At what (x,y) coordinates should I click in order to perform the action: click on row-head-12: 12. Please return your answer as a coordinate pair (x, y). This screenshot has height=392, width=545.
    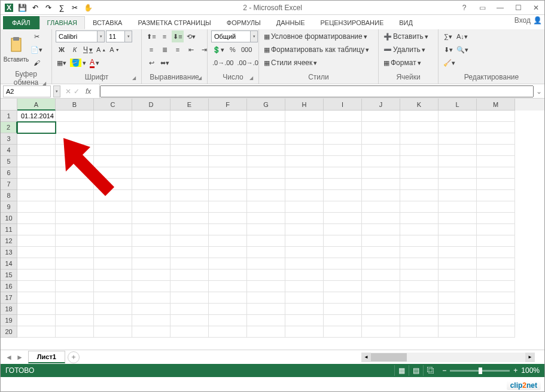
    Looking at the image, I should click on (9, 241).